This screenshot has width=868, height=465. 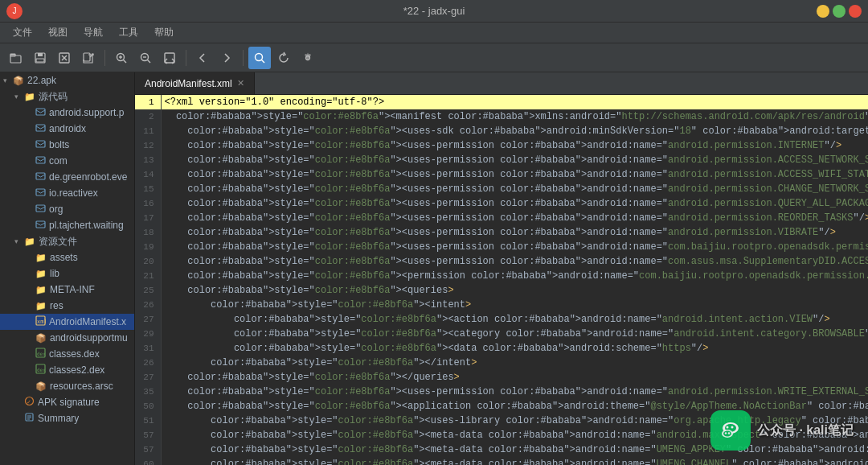 I want to click on menu-tools: 工具, so click(x=129, y=32).